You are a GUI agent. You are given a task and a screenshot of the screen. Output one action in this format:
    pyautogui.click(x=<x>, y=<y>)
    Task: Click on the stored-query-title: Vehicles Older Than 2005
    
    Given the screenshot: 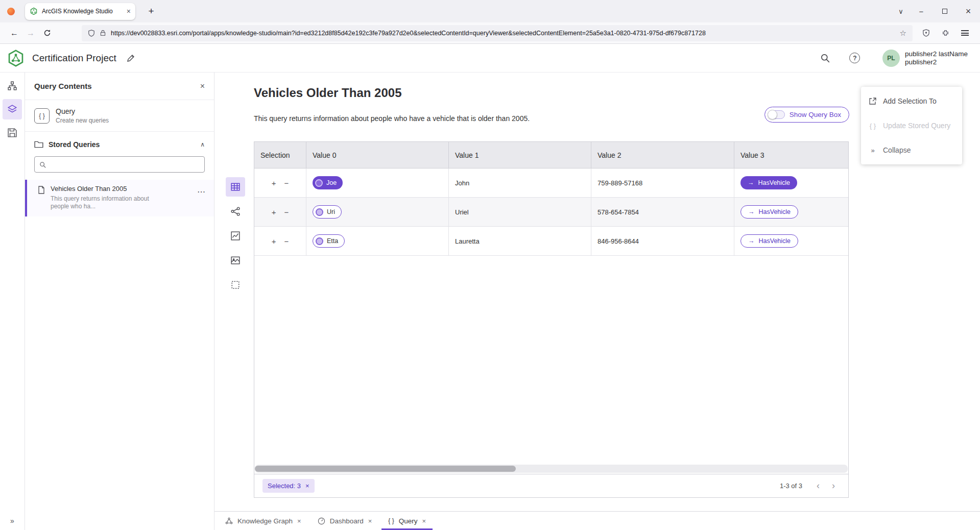 What is the action you would take?
    pyautogui.click(x=105, y=189)
    